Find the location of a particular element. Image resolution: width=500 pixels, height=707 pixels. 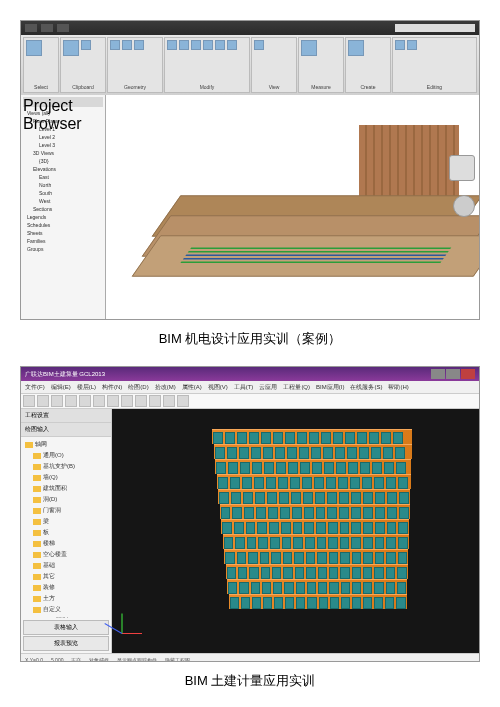

status-bar: X,Y=0,0 5.000 正交 对象捕捉 显示网点跟踪构件 隐藏工程图 is located at coordinates (250, 658).